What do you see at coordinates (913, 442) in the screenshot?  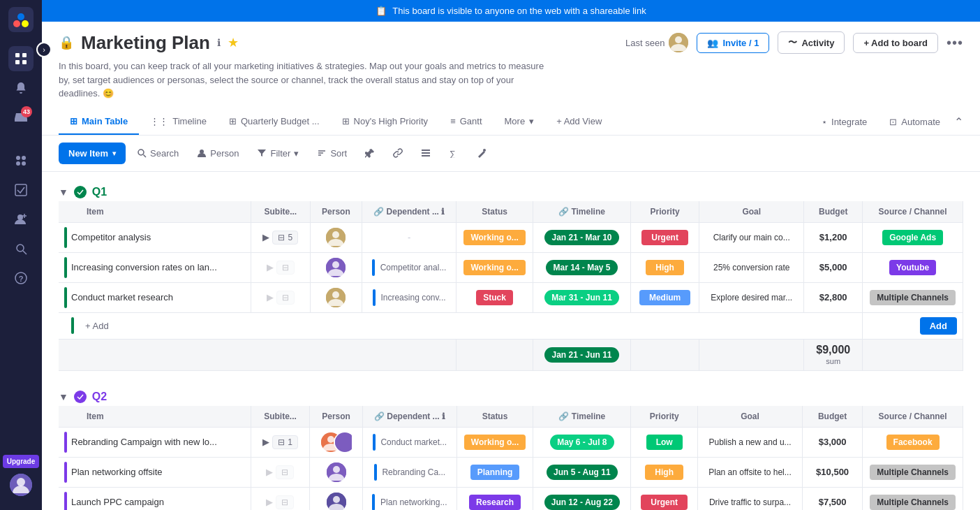 I see `row-q2-1-channel-cell: Facebook` at bounding box center [913, 442].